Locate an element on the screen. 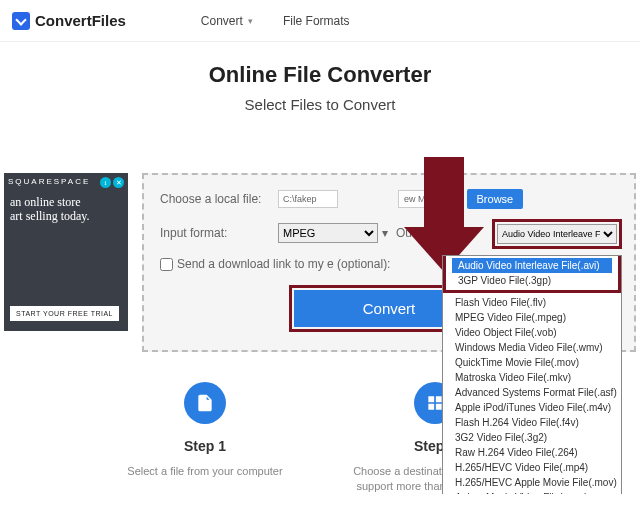 This screenshot has height=518, width=640. dropdown-option: MPEG Video File(.mpeg) is located at coordinates (532, 318).